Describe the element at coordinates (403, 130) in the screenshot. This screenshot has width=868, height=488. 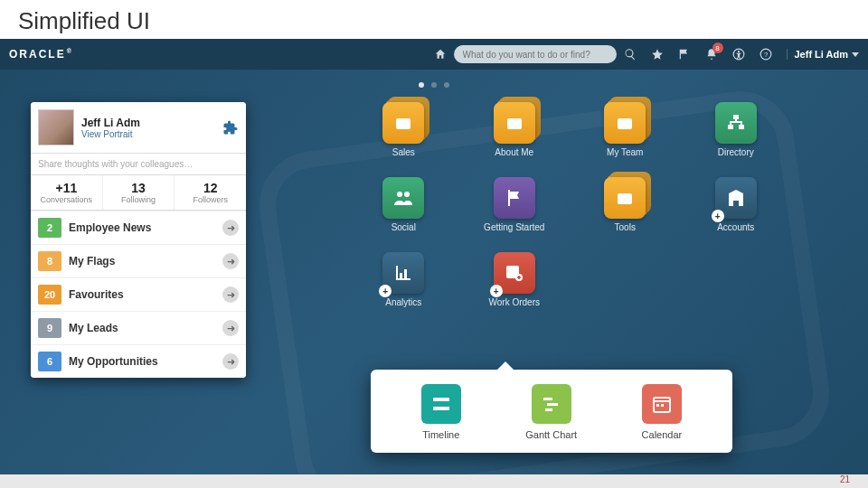
I see `app-tile: Sales` at that location.